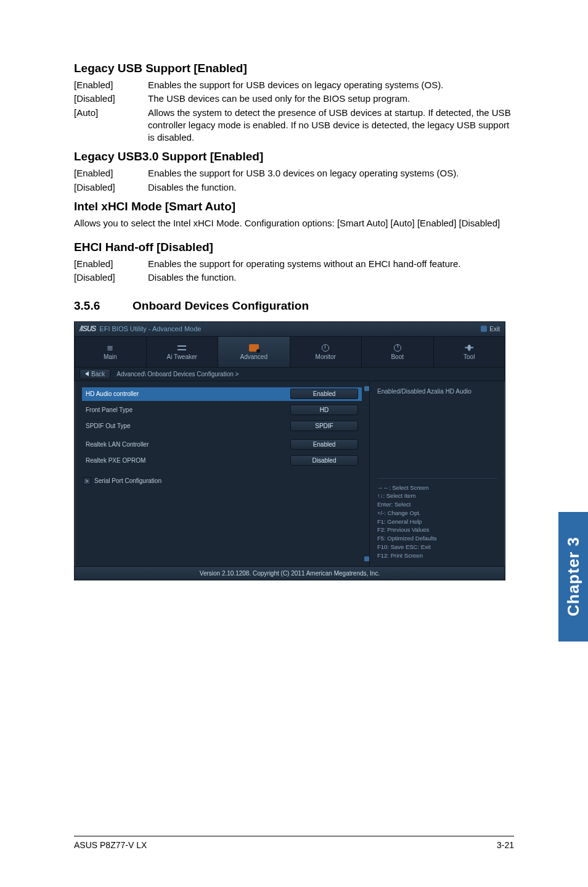 Image resolution: width=588 pixels, height=887 pixels. What do you see at coordinates (505, 845) in the screenshot?
I see `footer-page-number: 3-21` at bounding box center [505, 845].